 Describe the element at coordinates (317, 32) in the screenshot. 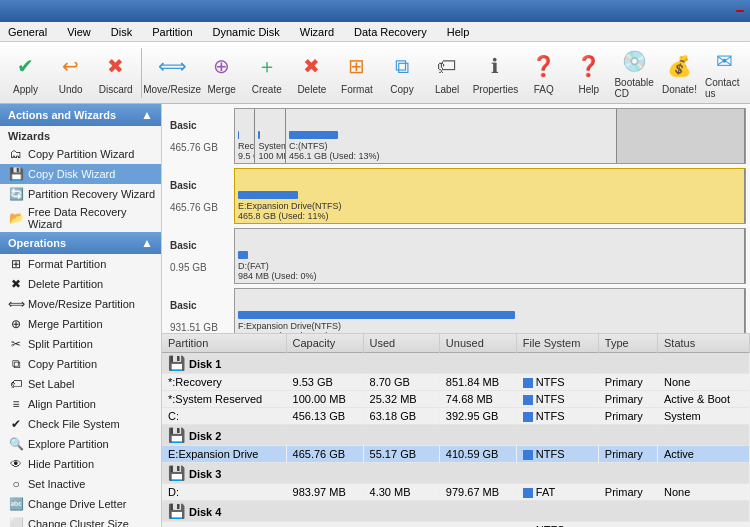

I see `menu-item-wizard: Wizard` at that location.